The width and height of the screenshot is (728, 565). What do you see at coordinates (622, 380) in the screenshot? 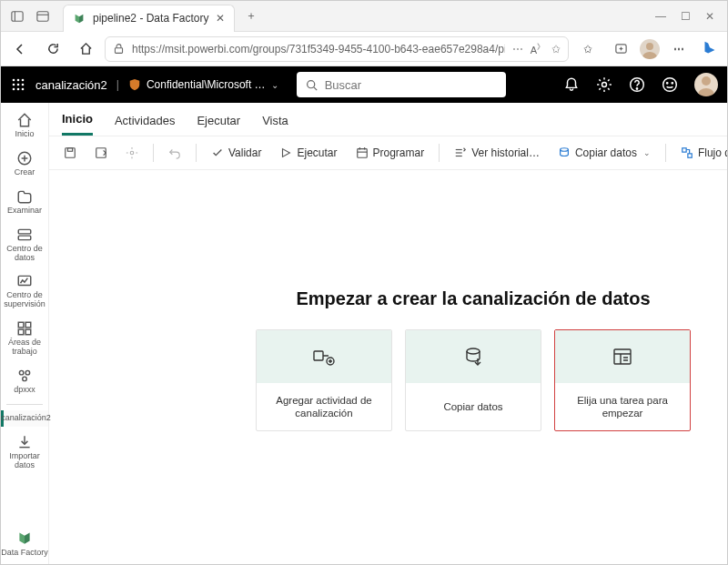
I see `card-choose-task: Elija una tarea para empezar` at bounding box center [622, 380].